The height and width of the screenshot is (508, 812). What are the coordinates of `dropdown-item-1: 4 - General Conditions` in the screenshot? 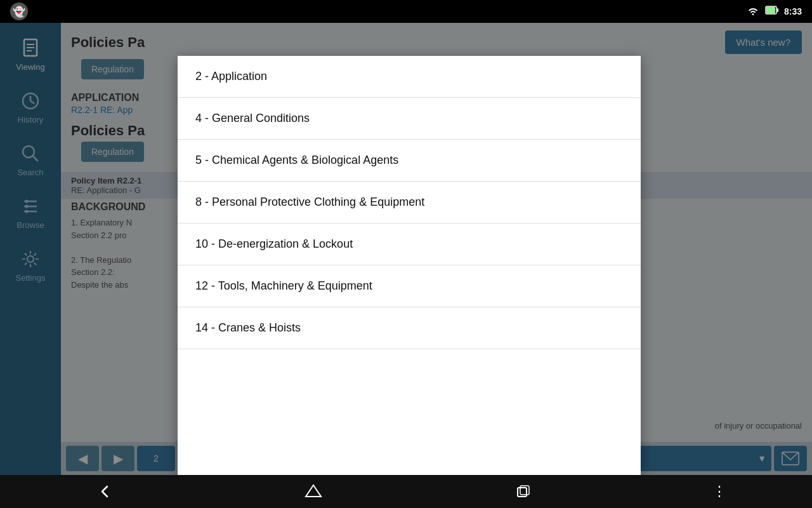 It's located at (409, 119).